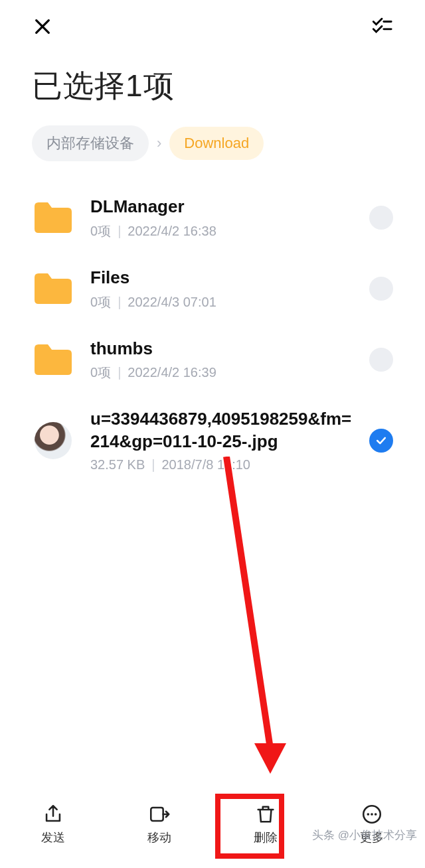 This screenshot has width=425, height=868. What do you see at coordinates (262, 616) in the screenshot?
I see `annotation-arrow` at bounding box center [262, 616].